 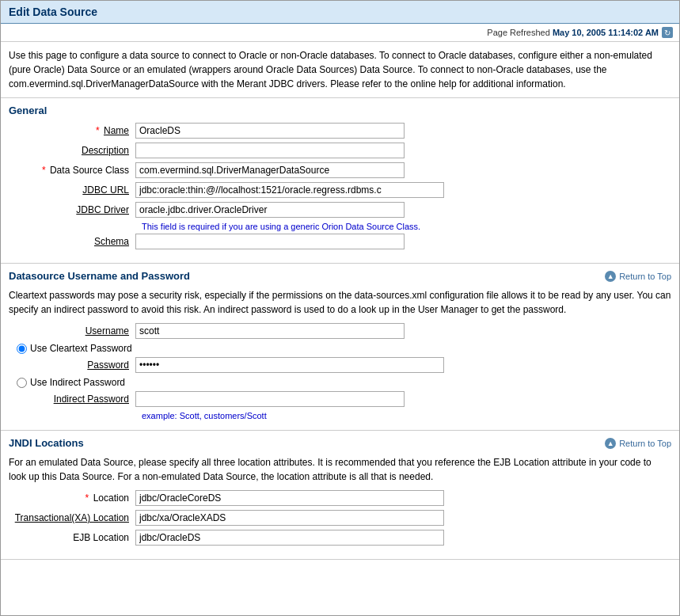 I want to click on schema-input, so click(x=270, y=241).